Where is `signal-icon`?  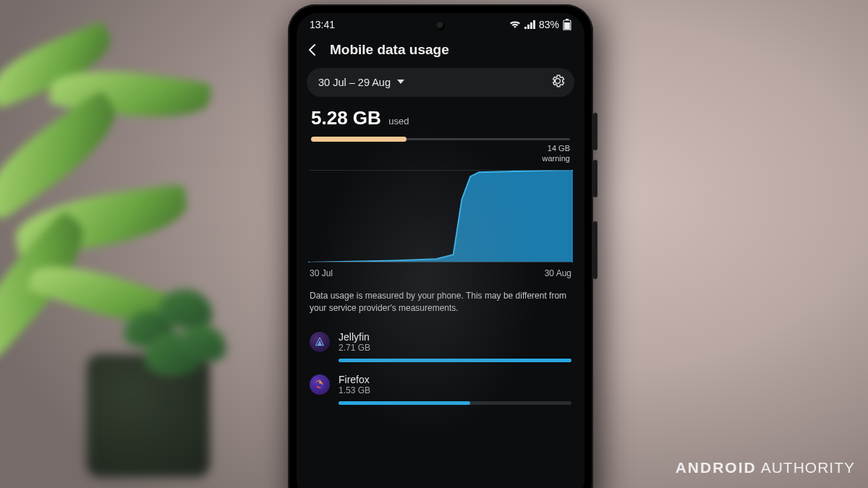
signal-icon is located at coordinates (529, 25).